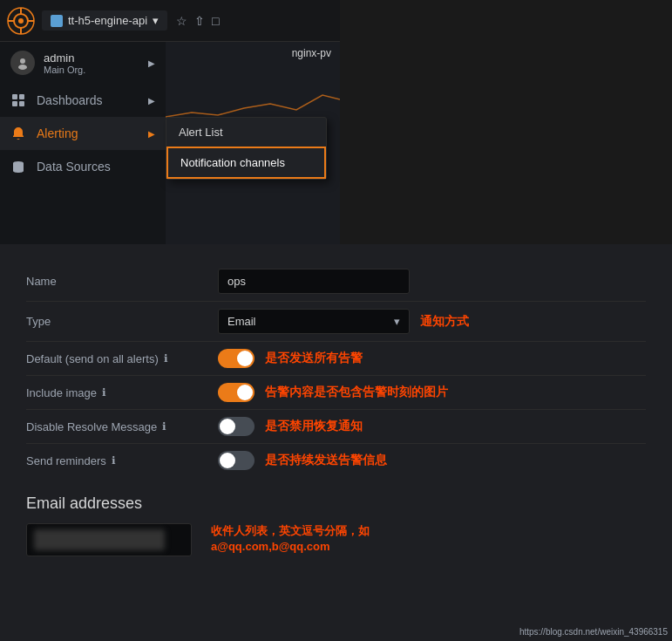 This screenshot has width=672, height=641. I want to click on label-default: Default (send on all alerts) ℹ, so click(122, 359).